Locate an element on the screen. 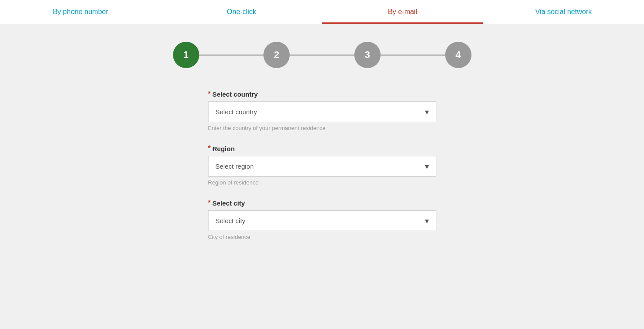  country-label: * Select country is located at coordinates (322, 94).